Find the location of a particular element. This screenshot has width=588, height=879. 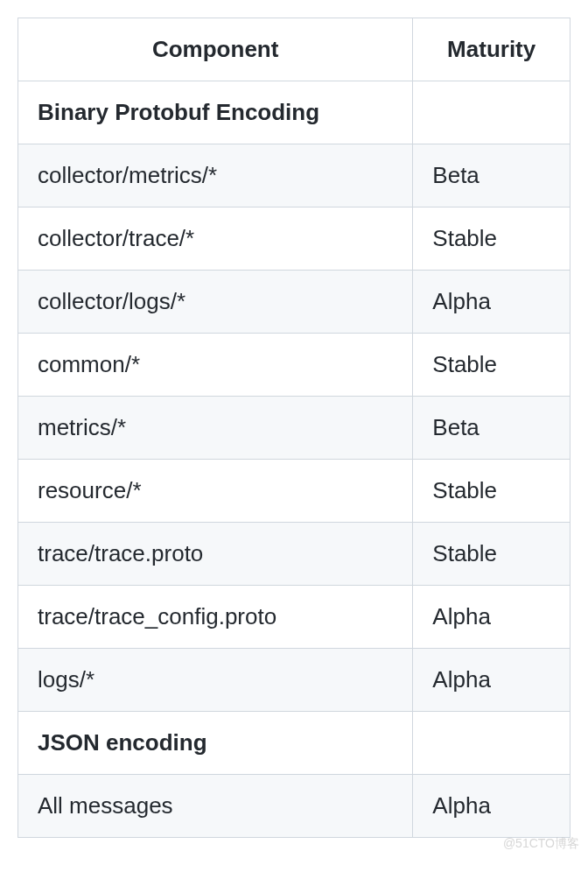

table-row: logs/*Alpha is located at coordinates (294, 680).